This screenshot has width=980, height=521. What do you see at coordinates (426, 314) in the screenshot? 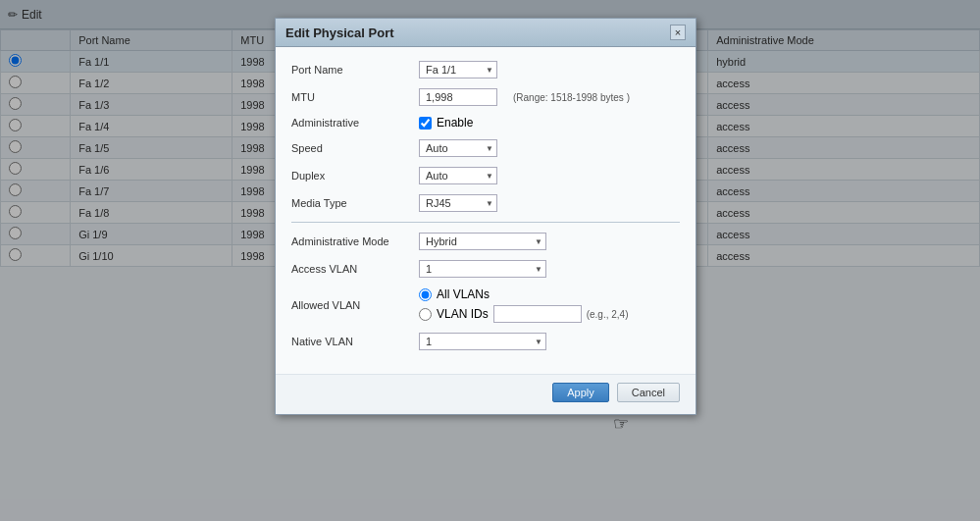
I see `vlan-ids-radio` at bounding box center [426, 314].